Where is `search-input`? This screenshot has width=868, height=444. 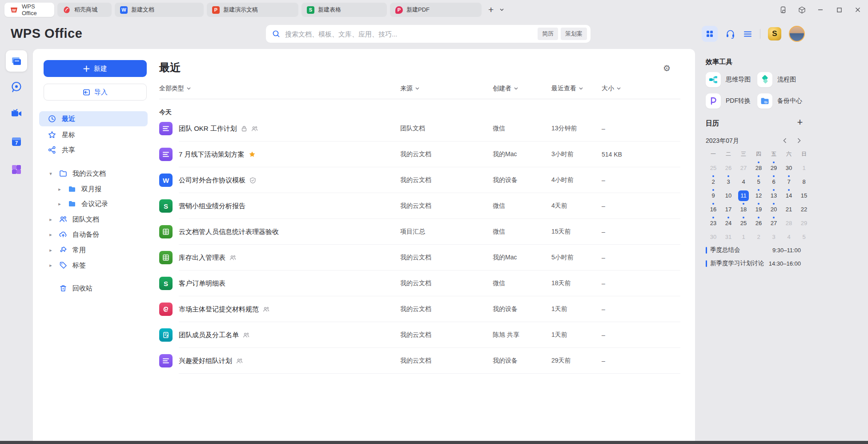
search-input is located at coordinates (410, 34).